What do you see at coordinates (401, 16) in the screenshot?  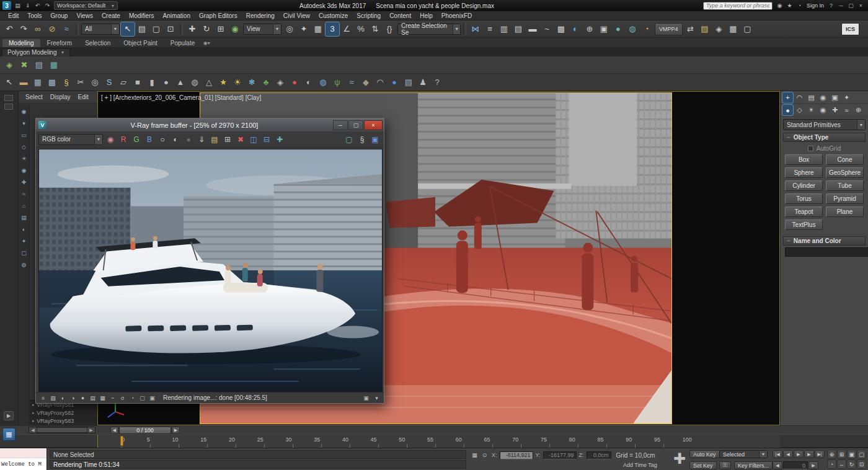 I see `menu-item: Content` at bounding box center [401, 16].